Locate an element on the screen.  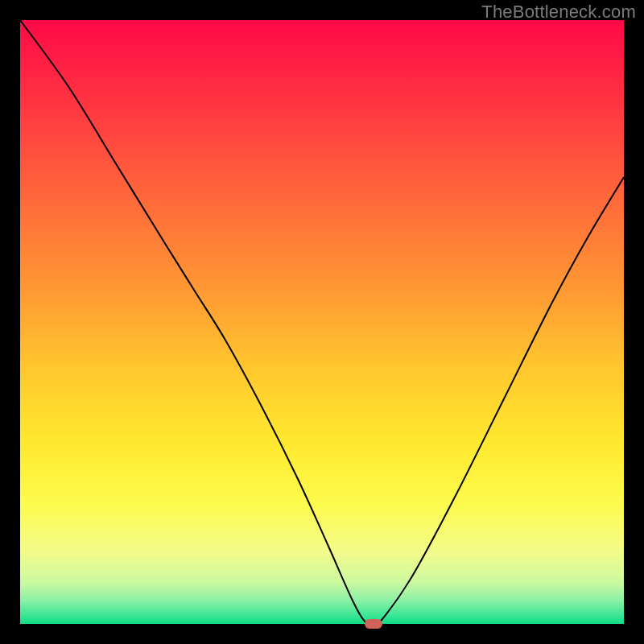
optimal-marker is located at coordinates (374, 624).